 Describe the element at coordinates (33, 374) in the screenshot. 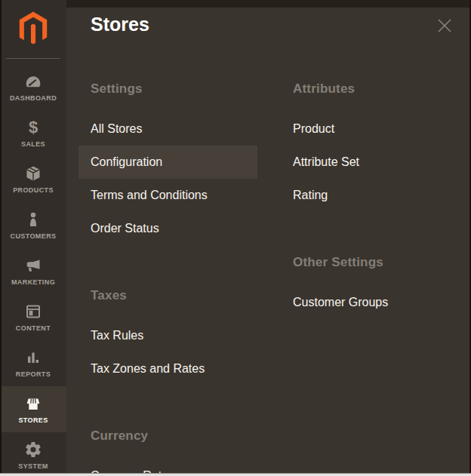

I see `sidebar-item-label: REPORTS` at that location.